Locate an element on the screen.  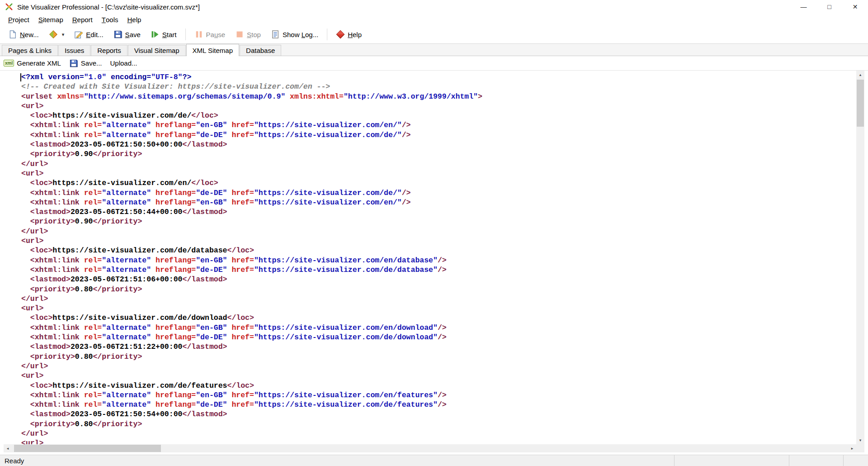
start-icon is located at coordinates (155, 34).